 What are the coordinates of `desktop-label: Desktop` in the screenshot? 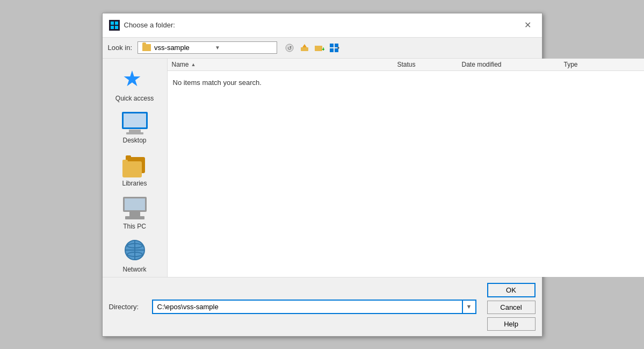 It's located at (134, 140).